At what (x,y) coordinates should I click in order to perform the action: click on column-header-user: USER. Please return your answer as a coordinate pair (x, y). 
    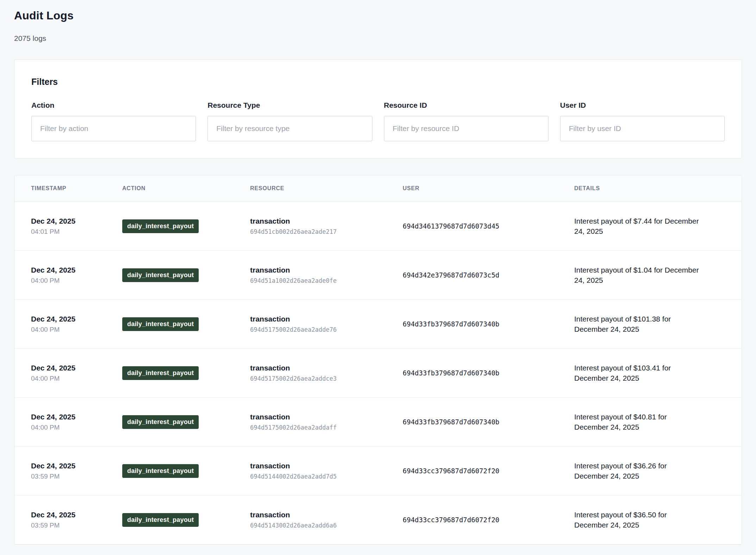
    Looking at the image, I should click on (488, 188).